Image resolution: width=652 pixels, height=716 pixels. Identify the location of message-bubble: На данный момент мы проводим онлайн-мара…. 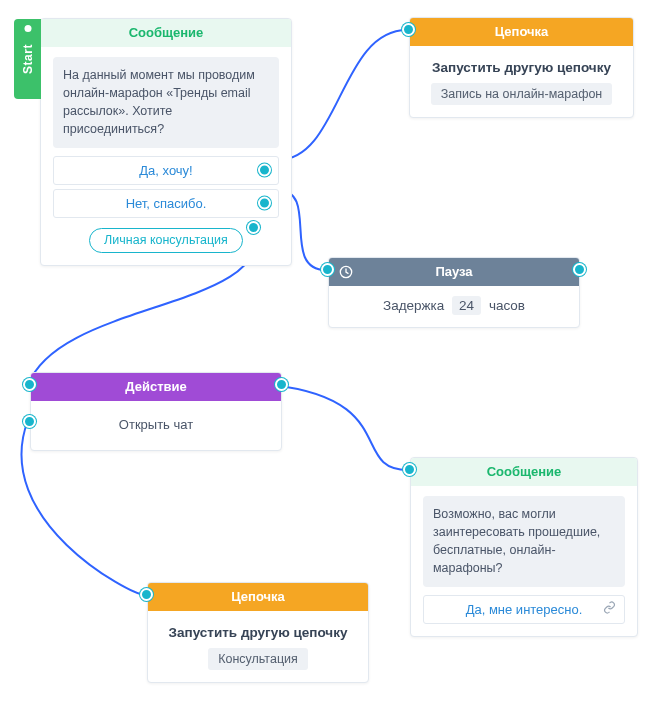
(166, 102).